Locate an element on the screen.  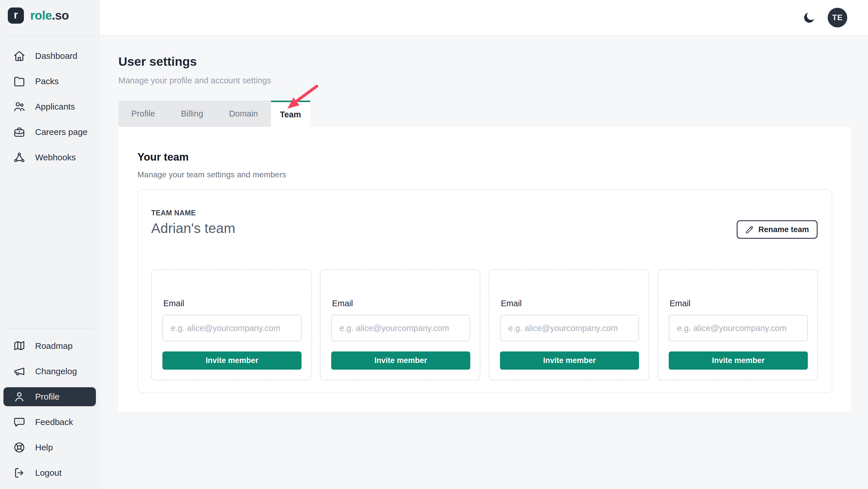
brand-logo: r role.so is located at coordinates (38, 16).